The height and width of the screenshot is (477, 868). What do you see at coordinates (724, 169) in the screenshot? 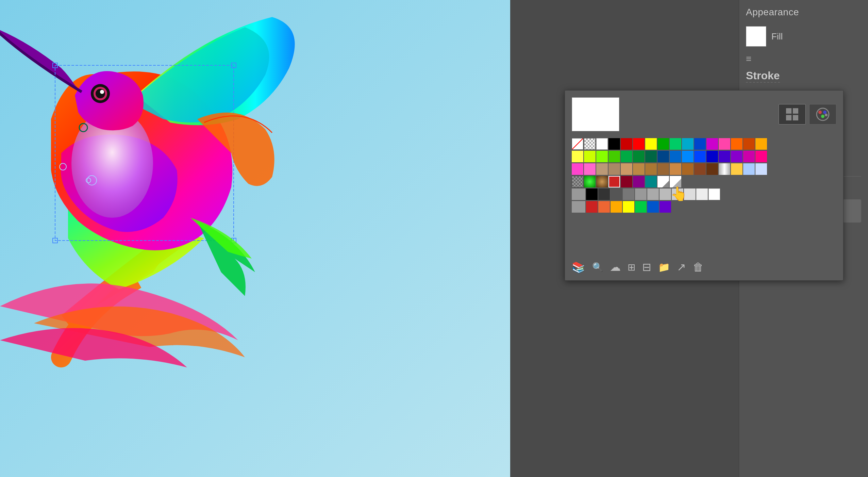
I see `swatch-silver` at bounding box center [724, 169].